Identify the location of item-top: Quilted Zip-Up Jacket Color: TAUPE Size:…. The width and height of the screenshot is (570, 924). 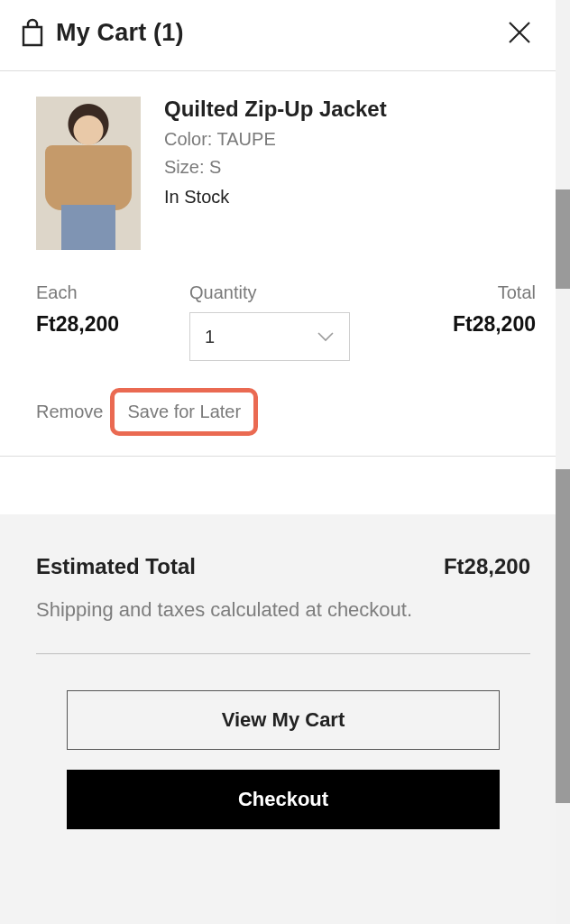
(286, 173).